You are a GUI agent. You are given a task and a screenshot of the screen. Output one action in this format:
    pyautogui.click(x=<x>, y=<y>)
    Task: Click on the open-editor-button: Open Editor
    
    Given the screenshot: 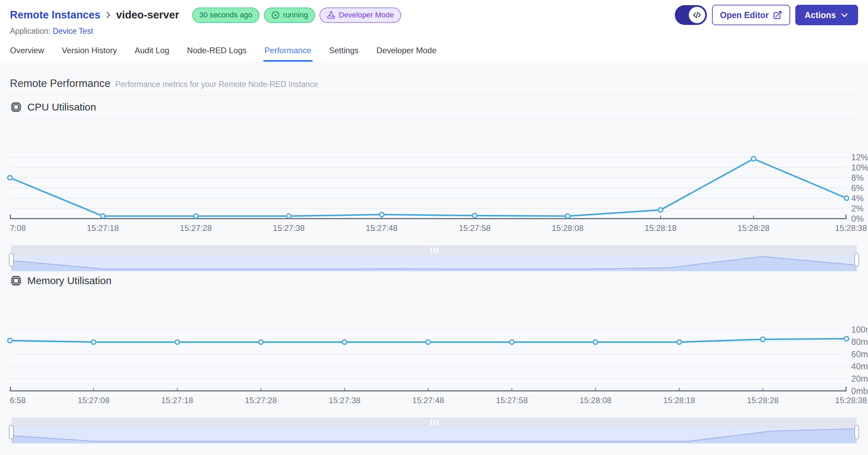 What is the action you would take?
    pyautogui.click(x=751, y=15)
    